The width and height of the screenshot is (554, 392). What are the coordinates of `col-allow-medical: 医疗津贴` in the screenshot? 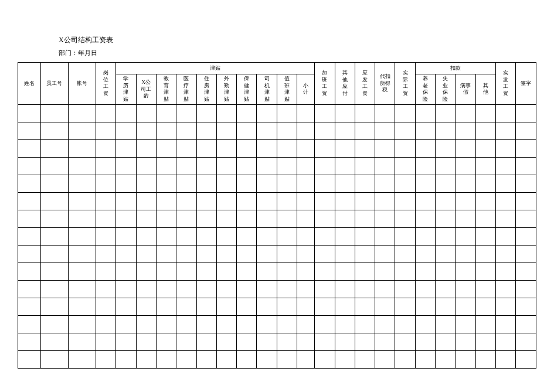 It's located at (186, 90).